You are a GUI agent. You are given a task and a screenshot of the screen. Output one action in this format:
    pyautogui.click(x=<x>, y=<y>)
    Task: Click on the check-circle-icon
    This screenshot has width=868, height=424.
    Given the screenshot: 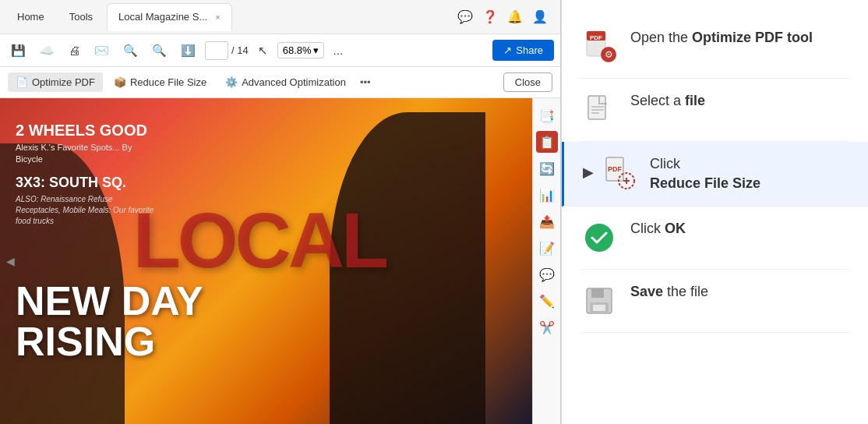 What is the action you would take?
    pyautogui.click(x=599, y=238)
    